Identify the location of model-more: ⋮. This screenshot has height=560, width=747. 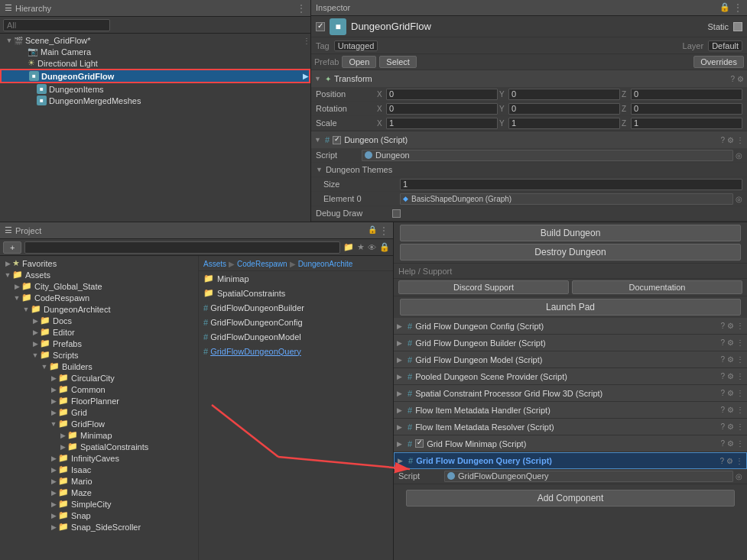
(740, 359).